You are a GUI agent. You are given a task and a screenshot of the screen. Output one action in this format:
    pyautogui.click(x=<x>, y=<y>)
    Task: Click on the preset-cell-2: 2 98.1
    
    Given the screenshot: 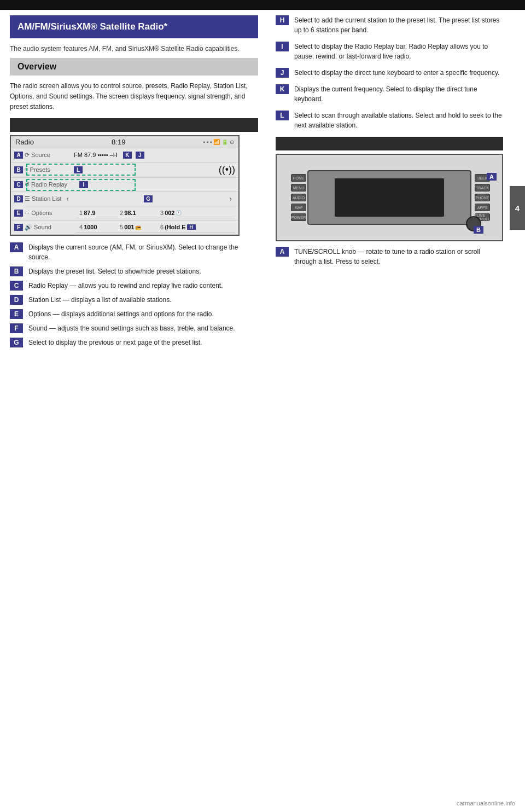 What is the action you would take?
    pyautogui.click(x=138, y=213)
    